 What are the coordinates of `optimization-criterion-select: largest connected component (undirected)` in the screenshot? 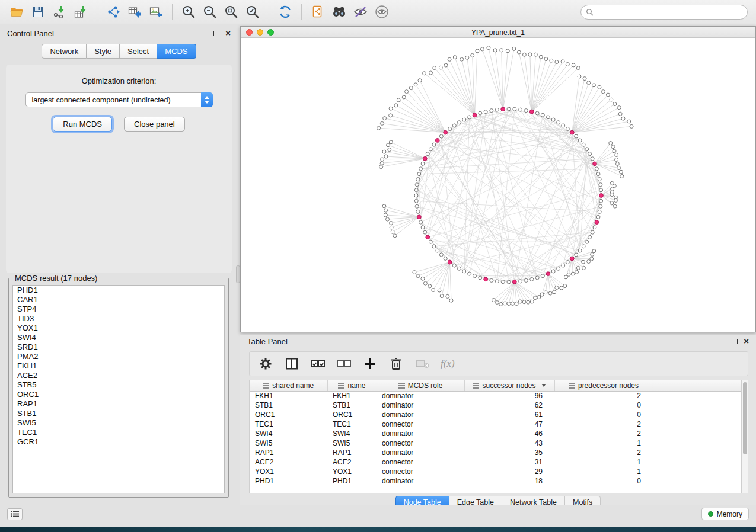 It's located at (119, 100).